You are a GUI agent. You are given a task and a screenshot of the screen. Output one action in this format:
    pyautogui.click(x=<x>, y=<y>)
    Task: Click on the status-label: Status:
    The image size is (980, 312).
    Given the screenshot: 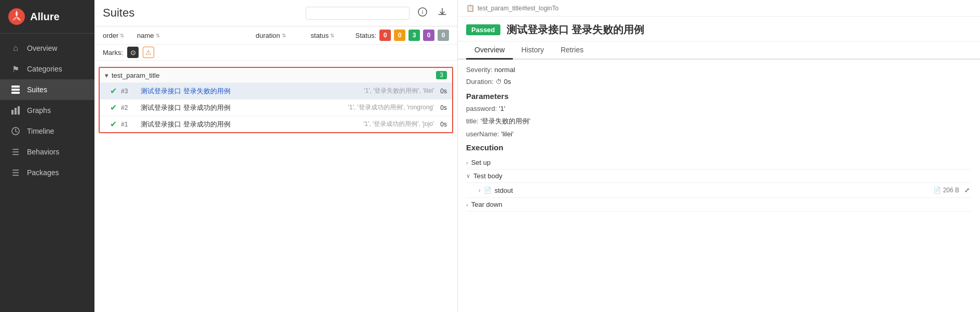 What is the action you would take?
    pyautogui.click(x=366, y=35)
    